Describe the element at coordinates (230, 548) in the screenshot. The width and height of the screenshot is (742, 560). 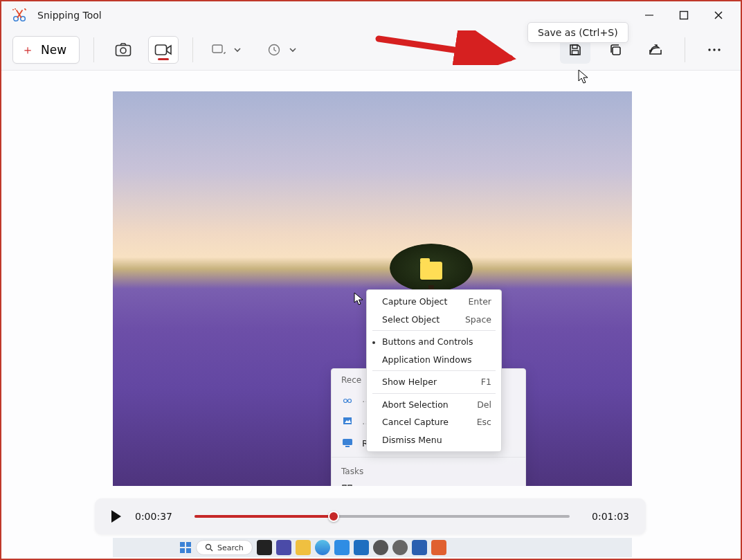
I see `search-label: Search` at that location.